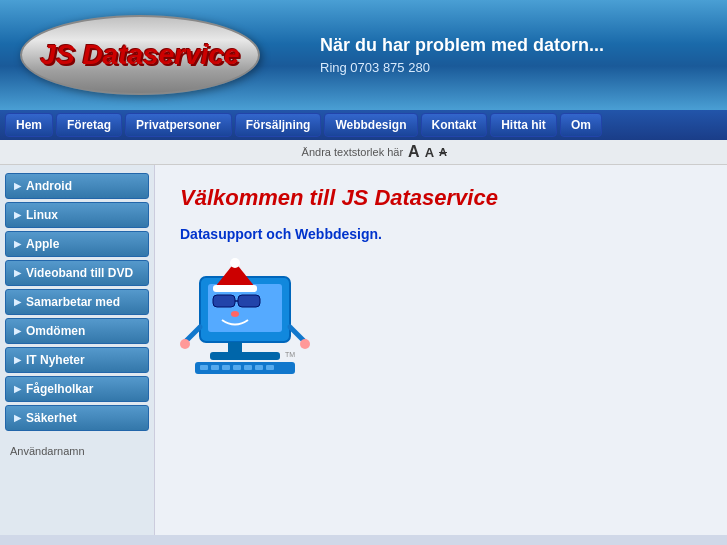 This screenshot has height=545, width=727. I want to click on sidebar-label: Linux, so click(42, 215).